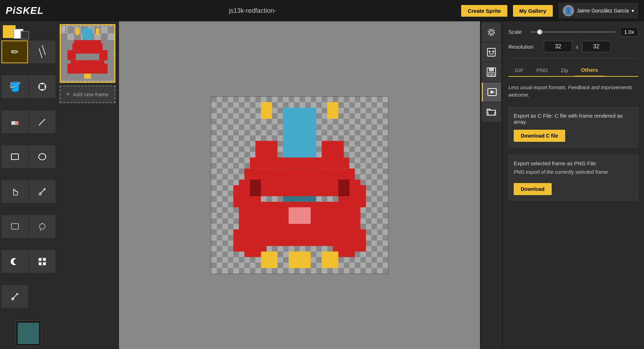 This screenshot has height=349, width=644. Describe the element at coordinates (491, 72) in the screenshot. I see `save-button` at that location.